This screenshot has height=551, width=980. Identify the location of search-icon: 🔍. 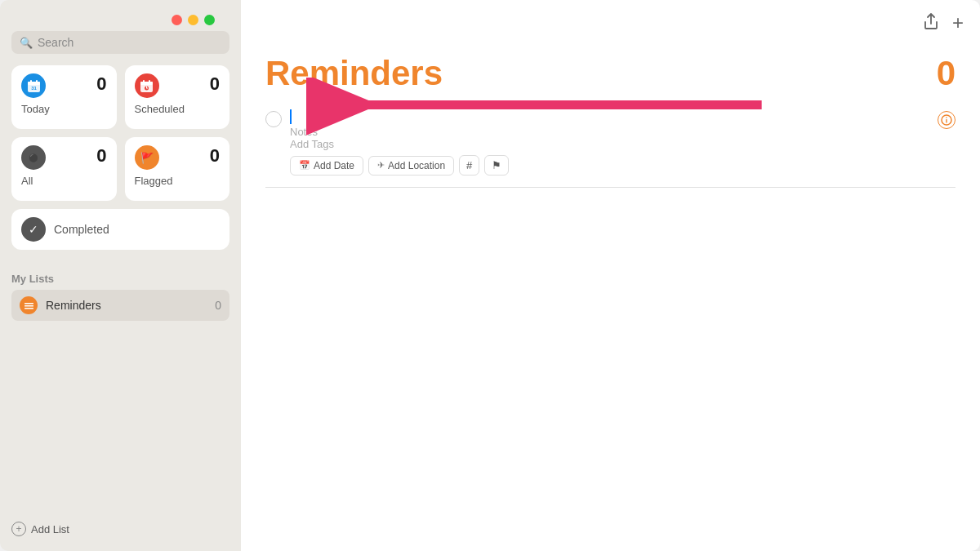
(26, 42).